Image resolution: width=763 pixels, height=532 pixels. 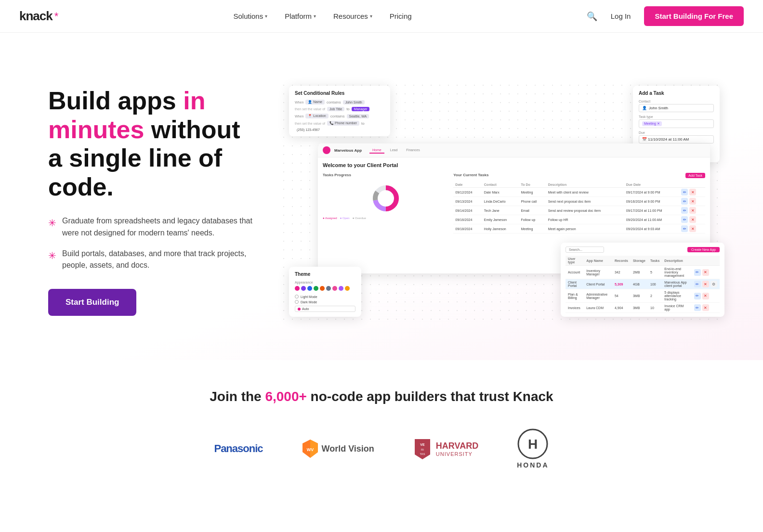 What do you see at coordinates (422, 445) in the screenshot?
I see `svg-text: VE` at bounding box center [422, 445].